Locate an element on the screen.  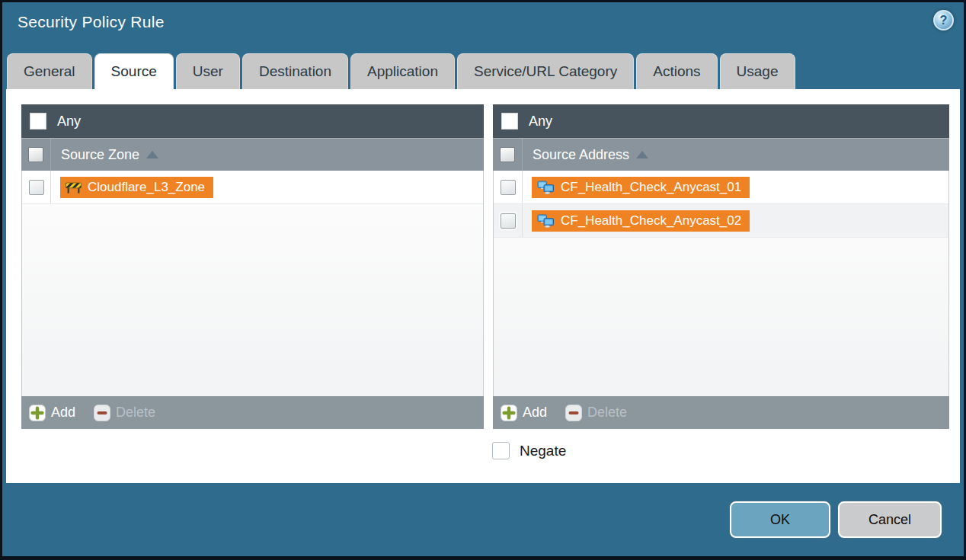
tab-usage: Usage is located at coordinates (757, 72).